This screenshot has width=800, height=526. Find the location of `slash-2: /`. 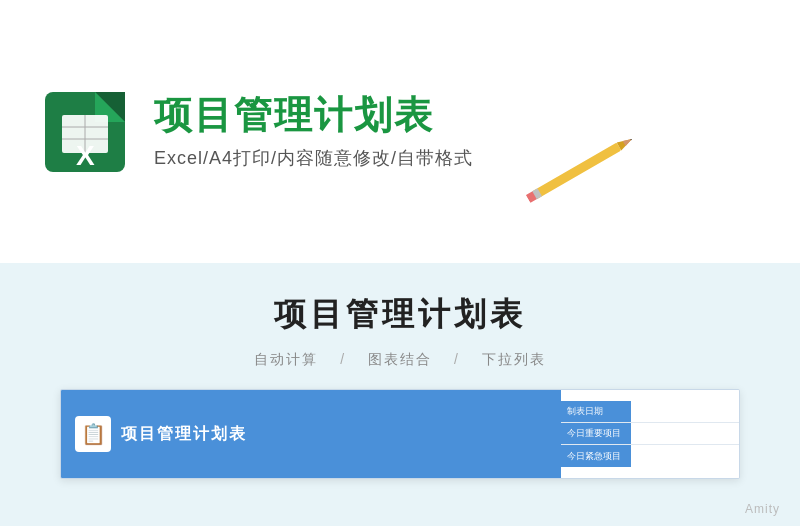

slash-2: / is located at coordinates (457, 359).